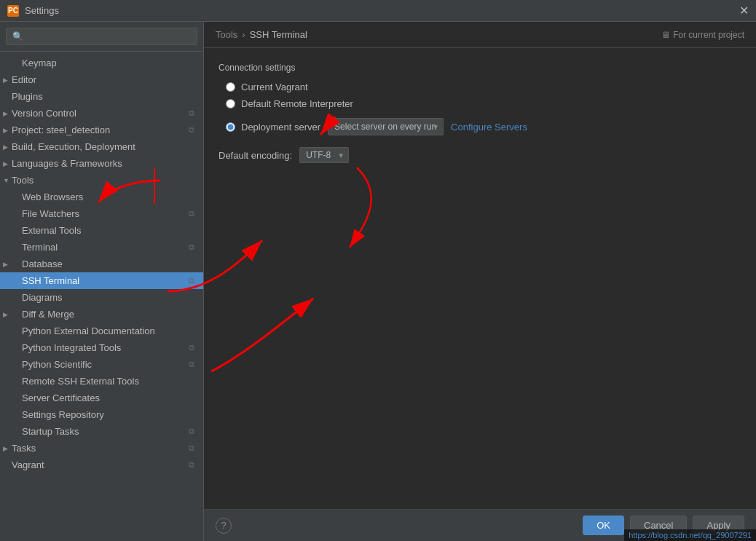  Describe the element at coordinates (224, 526) in the screenshot. I see `bottom-left: ?` at that location.